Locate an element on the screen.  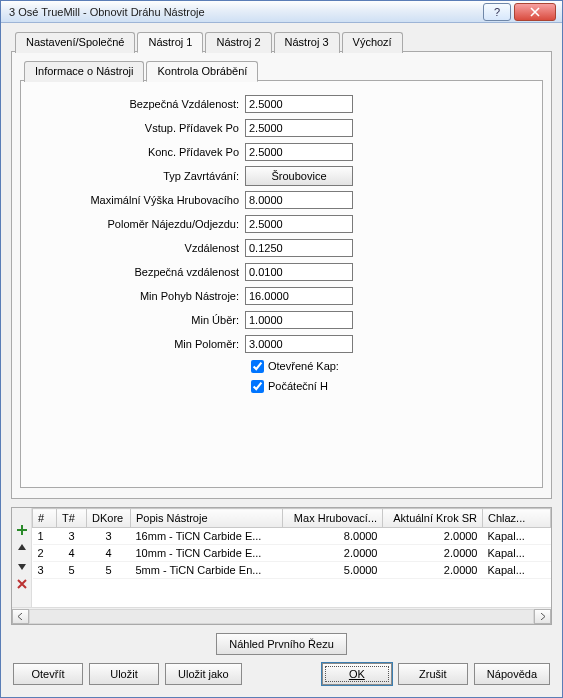
close-window-button is located at coordinates (535, 12).